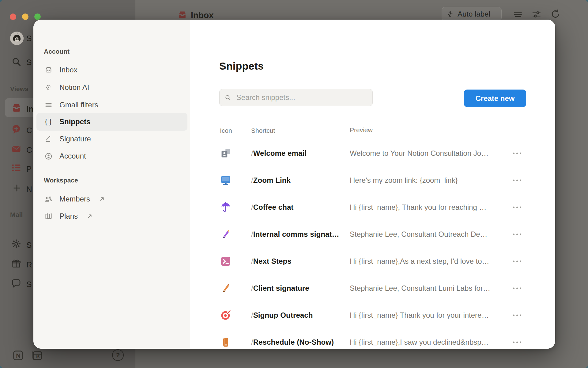 The height and width of the screenshot is (368, 588). What do you see at coordinates (372, 234) in the screenshot?
I see `table-row: /Internal comms signat… Stephanie Lee, C…` at bounding box center [372, 234].